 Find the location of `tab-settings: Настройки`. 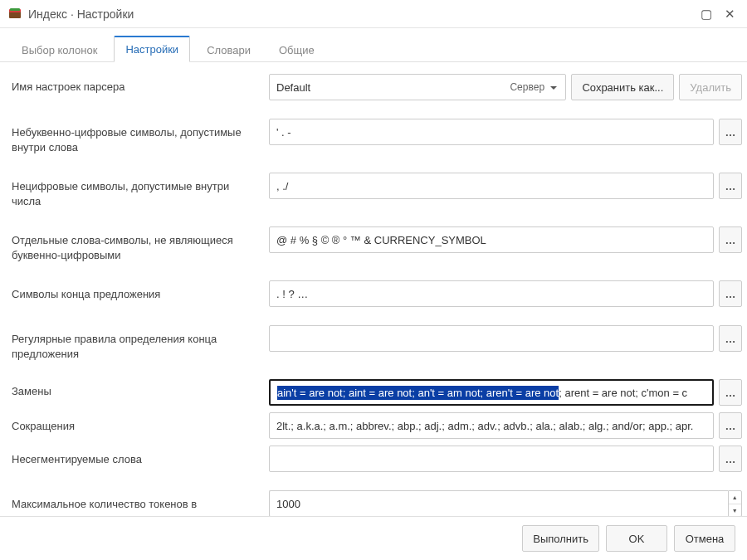

tab-settings: Настройки is located at coordinates (152, 49).